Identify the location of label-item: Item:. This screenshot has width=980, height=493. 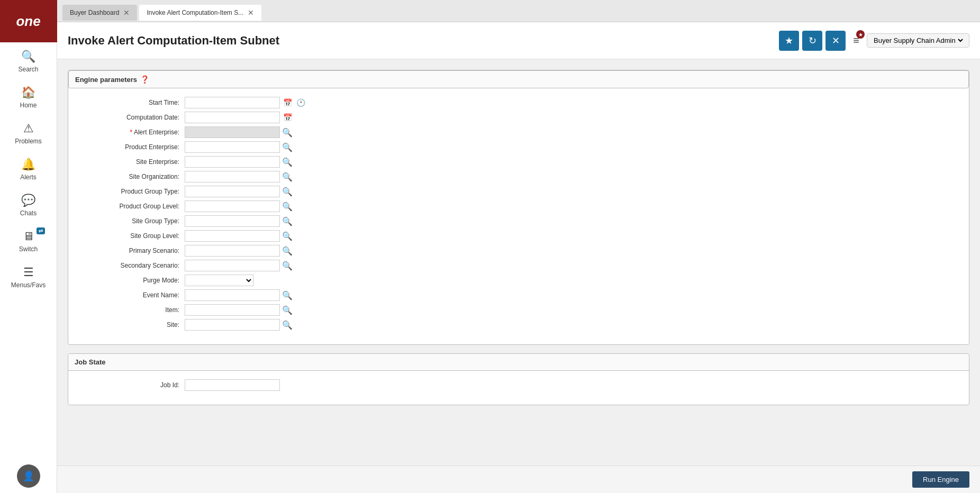
(132, 310).